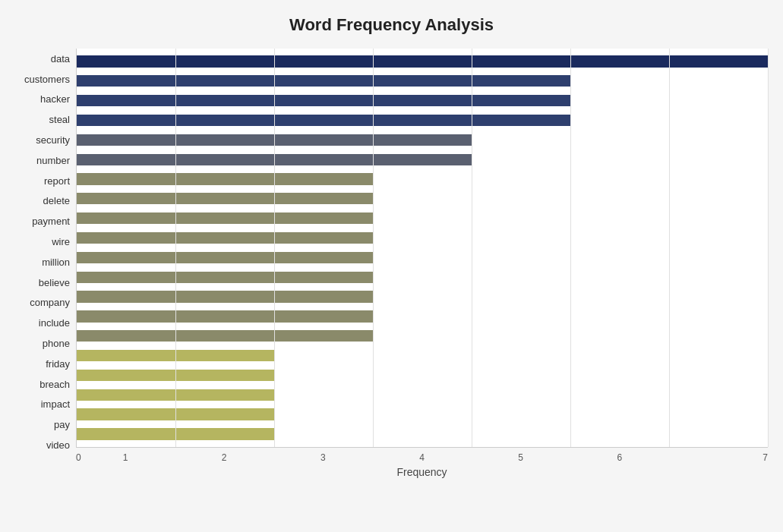 This screenshot has height=532, width=783. What do you see at coordinates (422, 199) in the screenshot?
I see `bar-row-delete` at bounding box center [422, 199].